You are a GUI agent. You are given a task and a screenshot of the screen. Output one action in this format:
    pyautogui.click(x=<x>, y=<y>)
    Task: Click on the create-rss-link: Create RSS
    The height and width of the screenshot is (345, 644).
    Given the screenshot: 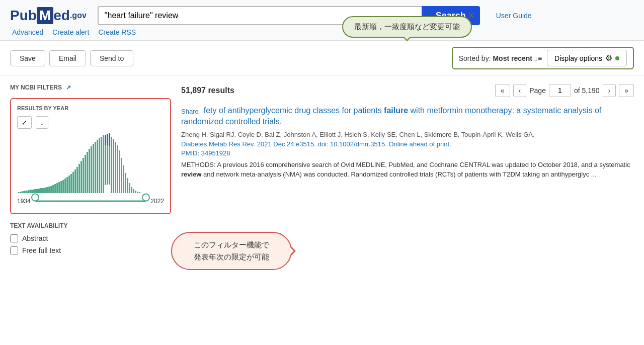 What is the action you would take?
    pyautogui.click(x=117, y=32)
    